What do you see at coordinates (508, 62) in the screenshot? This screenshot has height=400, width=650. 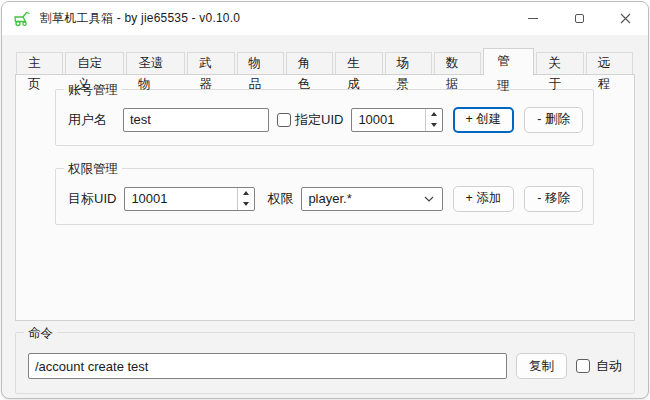 I see `tab-9: 管理` at bounding box center [508, 62].